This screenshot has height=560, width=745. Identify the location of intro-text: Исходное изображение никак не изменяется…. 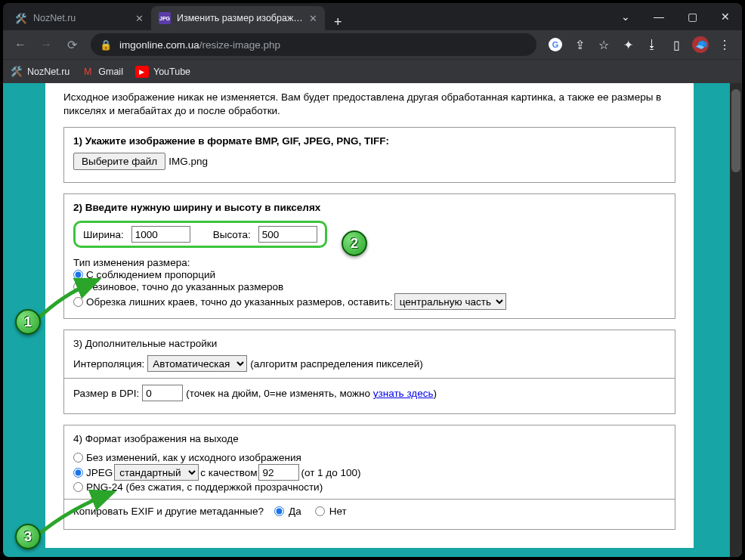
(369, 104).